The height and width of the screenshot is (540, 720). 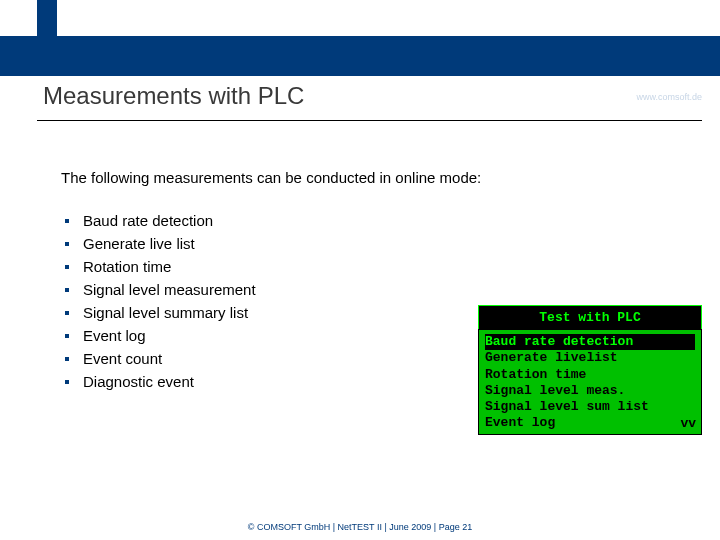 What do you see at coordinates (392, 220) in the screenshot?
I see `list-item: Baud rate detection` at bounding box center [392, 220].